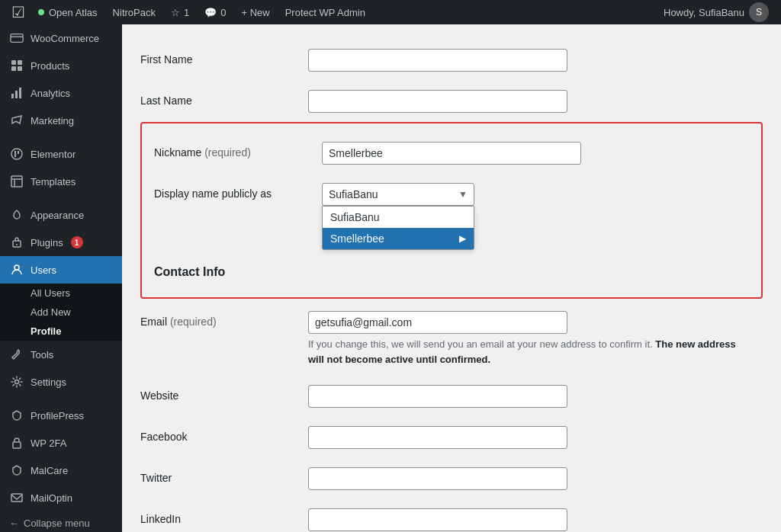 The image size is (781, 532). What do you see at coordinates (438, 101) in the screenshot?
I see `last-name-input` at bounding box center [438, 101].